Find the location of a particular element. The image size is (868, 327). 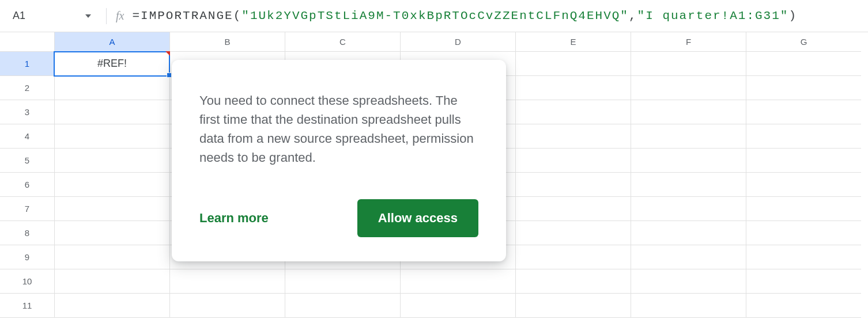

col-header-d: D is located at coordinates (458, 42).